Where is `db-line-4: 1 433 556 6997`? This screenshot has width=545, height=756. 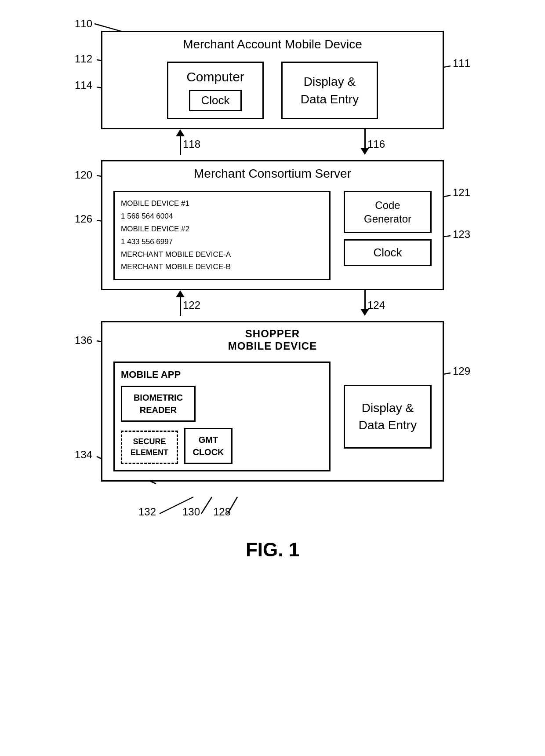
db-line-4: 1 433 556 6997 is located at coordinates (222, 242).